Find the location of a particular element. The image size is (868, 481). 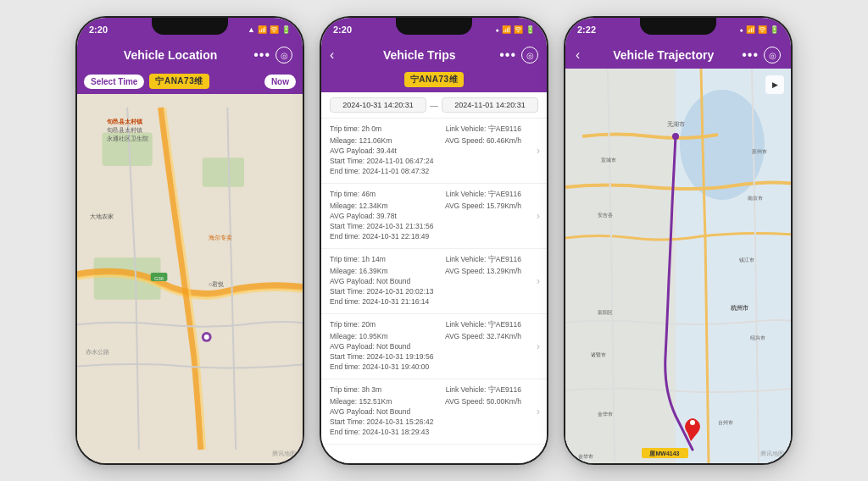

trip-item: Trip time: 3h 3m Link Vehicle: 宁AE9116 M… is located at coordinates (434, 412).